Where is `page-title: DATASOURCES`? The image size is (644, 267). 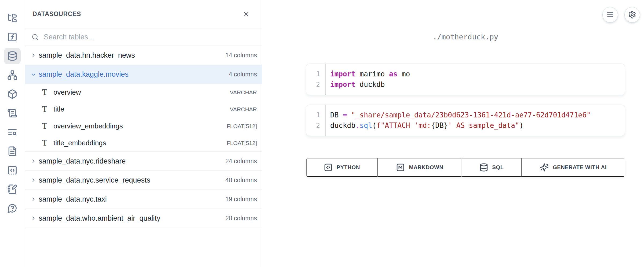 page-title: DATASOURCES is located at coordinates (57, 14).